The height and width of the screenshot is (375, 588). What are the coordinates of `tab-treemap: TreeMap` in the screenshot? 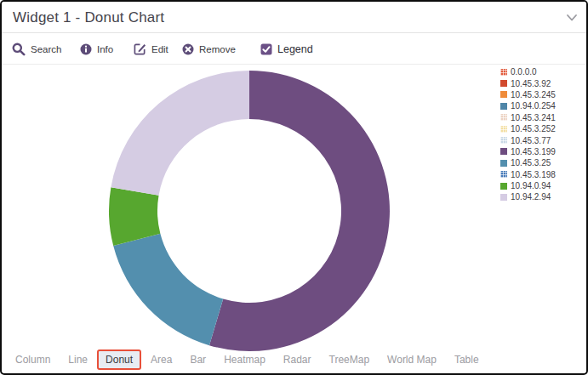 It's located at (350, 360).